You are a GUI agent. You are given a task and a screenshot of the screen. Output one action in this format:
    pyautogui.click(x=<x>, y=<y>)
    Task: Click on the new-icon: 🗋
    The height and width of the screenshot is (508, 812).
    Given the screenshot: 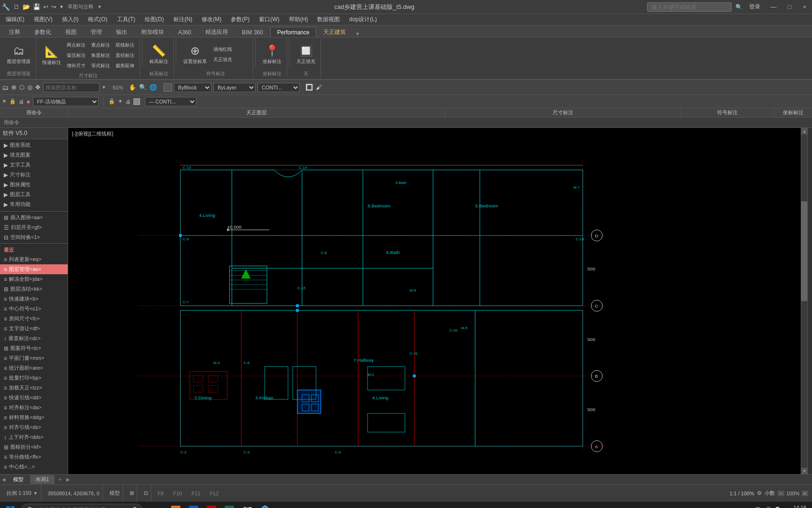 What is the action you would take?
    pyautogui.click(x=17, y=7)
    